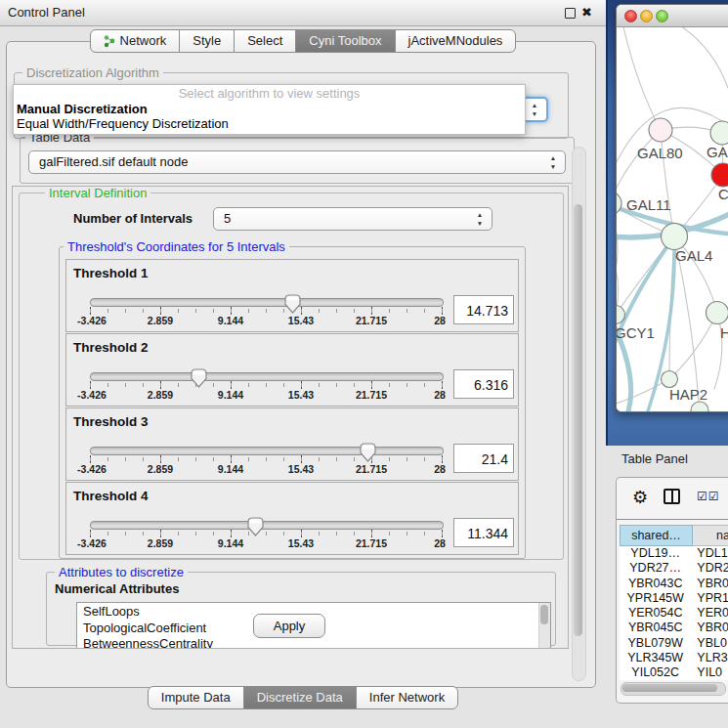 This screenshot has height=728, width=728. Describe the element at coordinates (195, 698) in the screenshot. I see `tab-label: Impute Data` at that location.